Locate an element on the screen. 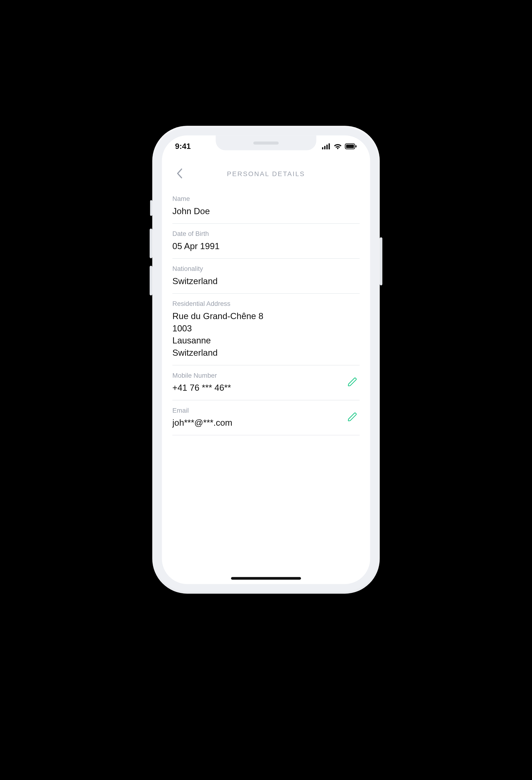  field-value: Rue du Grand-Chêne 8 1003 Lausanne Switz… is located at coordinates (266, 334).